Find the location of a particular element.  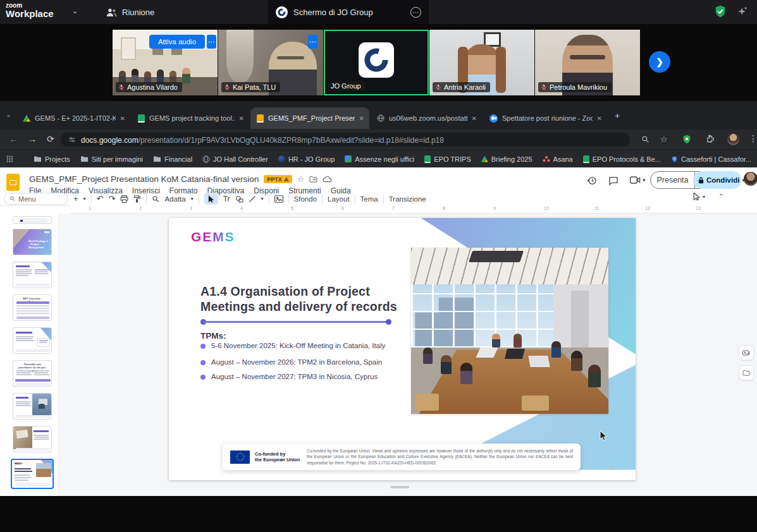

paint-format-icon is located at coordinates (137, 199).